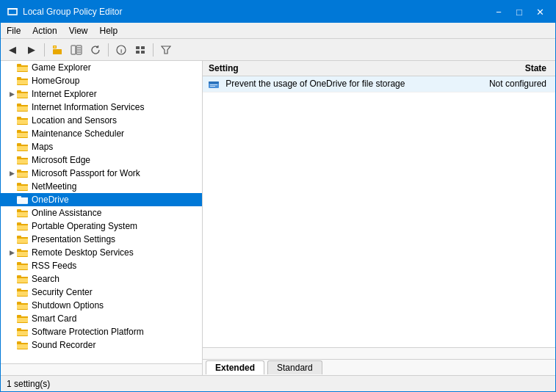 The image size is (556, 392). What do you see at coordinates (76, 50) in the screenshot?
I see `show-hide-tree-button` at bounding box center [76, 50].